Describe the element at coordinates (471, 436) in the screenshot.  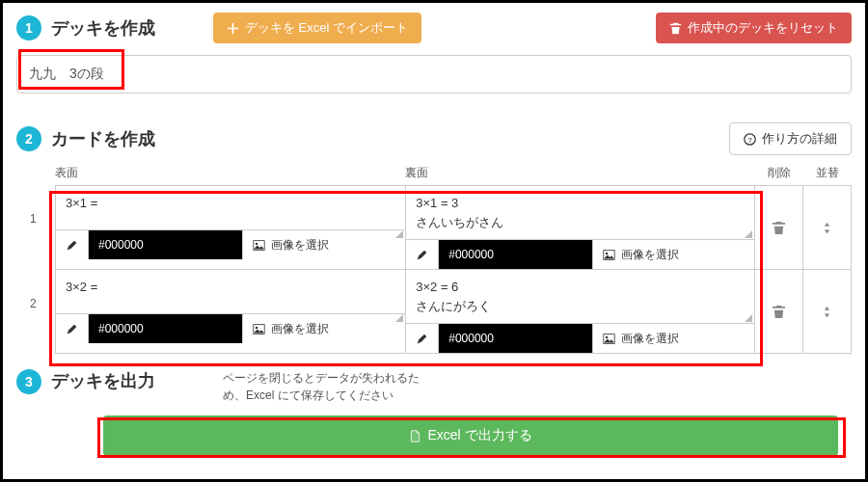
I see `export-excel-button: Excel で出力する` at that location.